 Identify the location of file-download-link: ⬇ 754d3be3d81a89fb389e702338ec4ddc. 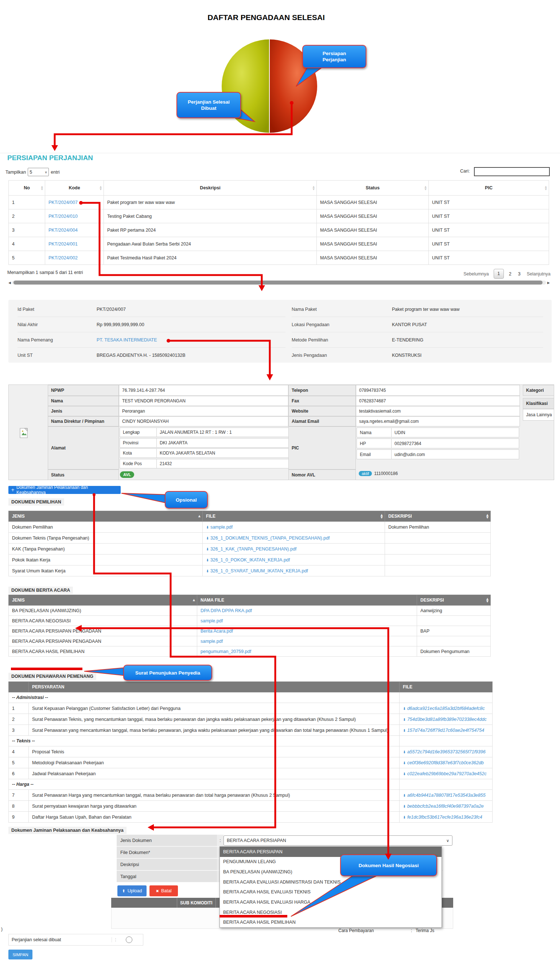
(445, 719).